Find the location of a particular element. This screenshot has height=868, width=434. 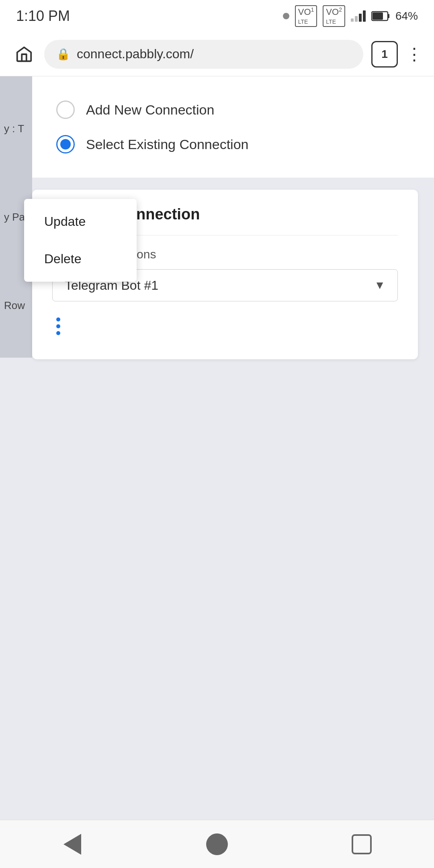

vertical-dots-icon is located at coordinates (58, 326).